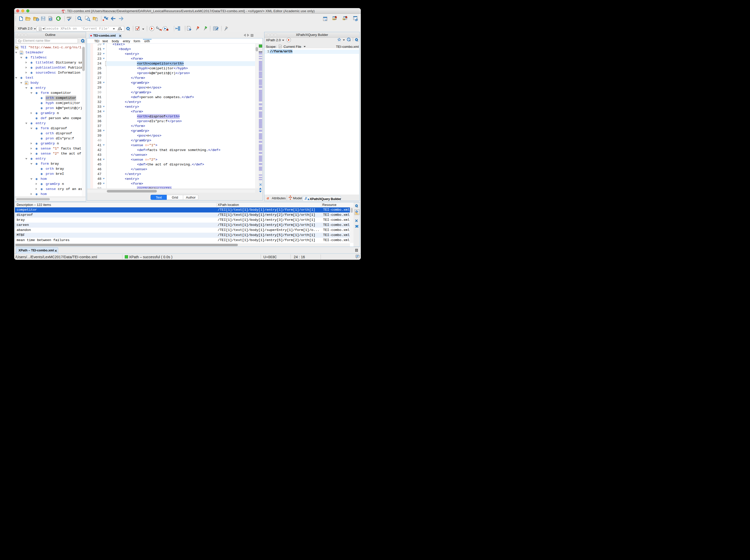 The width and height of the screenshot is (750, 560). I want to click on svg-text: XSLT, so click(335, 19).